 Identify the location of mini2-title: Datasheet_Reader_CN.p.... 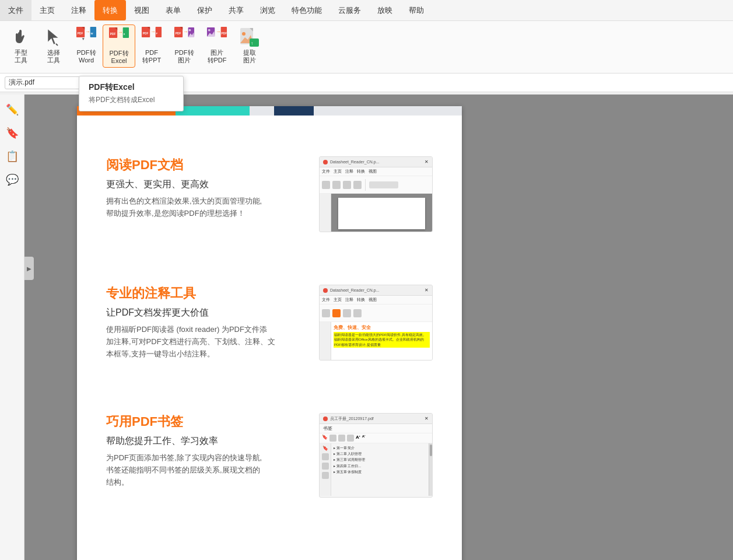
(355, 290).